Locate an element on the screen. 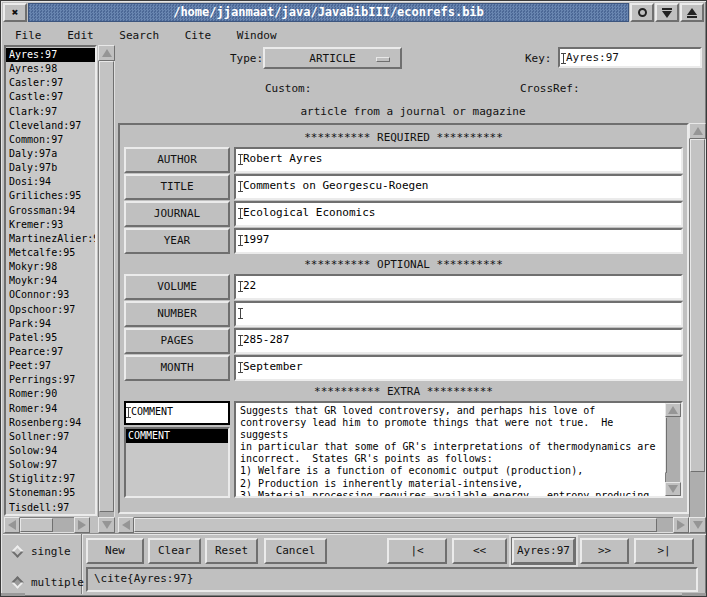 Image resolution: width=707 pixels, height=597 pixels. nav-current-key-button: Ayres:97 is located at coordinates (544, 551).